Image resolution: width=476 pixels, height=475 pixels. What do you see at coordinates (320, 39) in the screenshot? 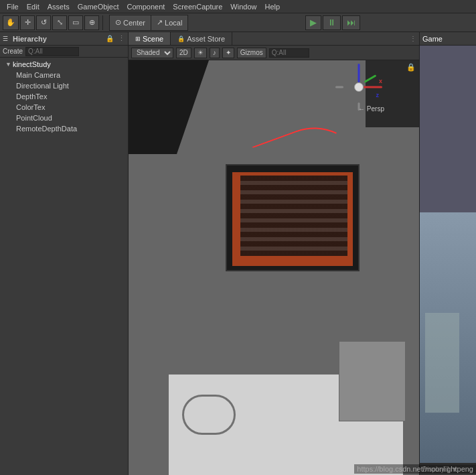
I see `tab-spacer` at bounding box center [320, 39].